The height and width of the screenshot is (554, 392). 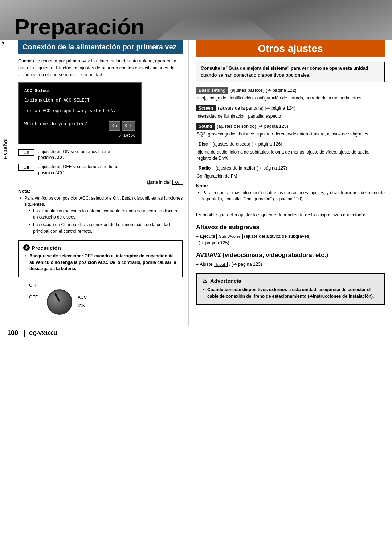 What do you see at coordinates (290, 126) in the screenshot?
I see `setting-sound: Sound (ajustes del sonido) (➔ página 125…` at bounding box center [290, 126].